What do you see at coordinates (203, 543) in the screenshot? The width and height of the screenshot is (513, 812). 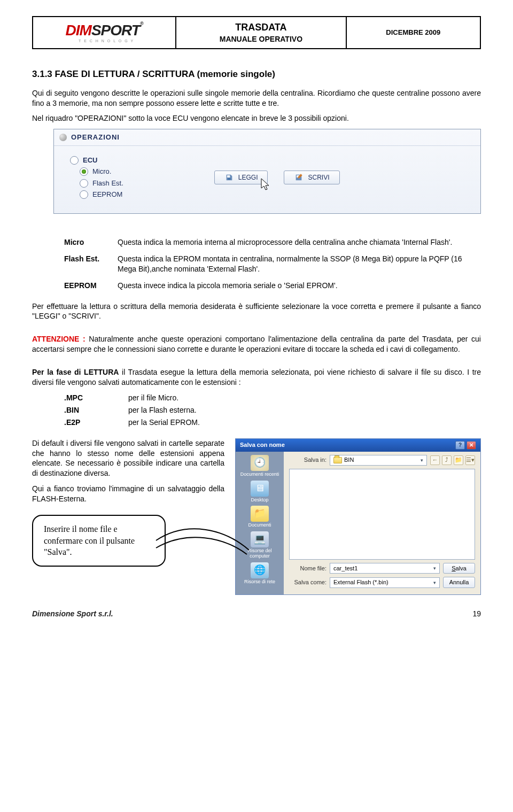 I see `callout-pointer-icon` at bounding box center [203, 543].